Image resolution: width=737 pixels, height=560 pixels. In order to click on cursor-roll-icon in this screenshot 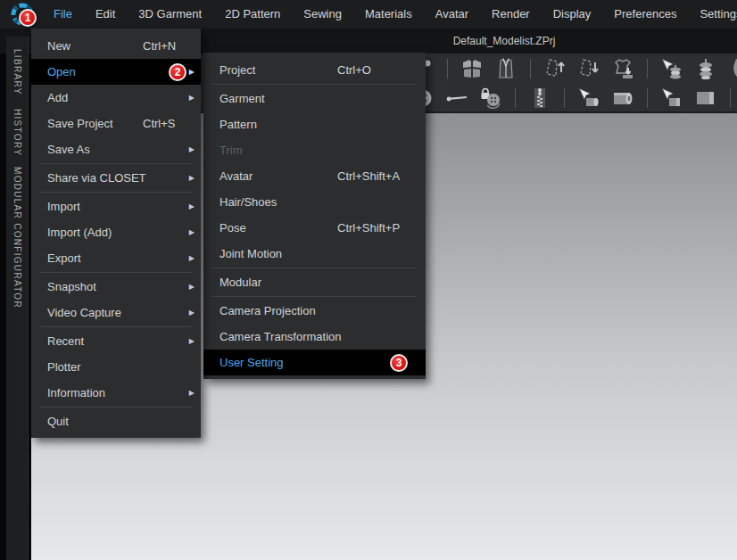, I will do `click(589, 98)`.